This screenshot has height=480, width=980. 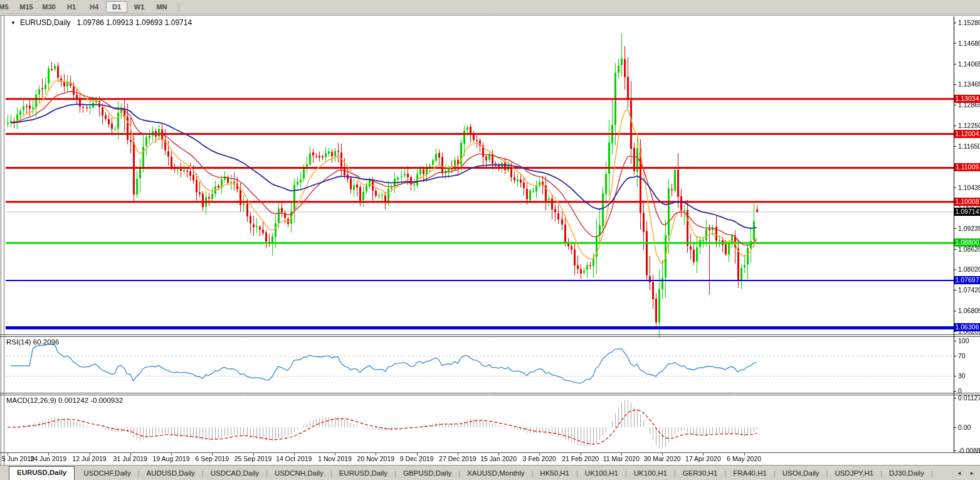 I want to click on date-axis-label: 9 Dec 2019, so click(x=417, y=459).